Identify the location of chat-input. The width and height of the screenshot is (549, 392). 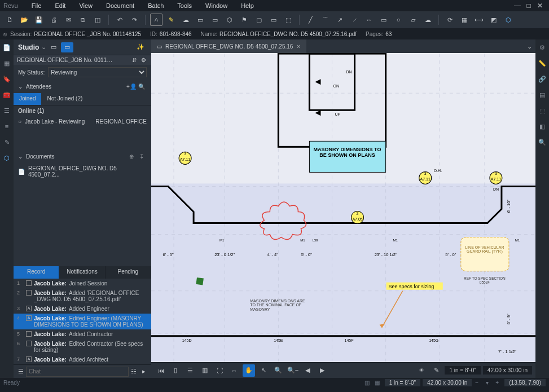
(77, 372).